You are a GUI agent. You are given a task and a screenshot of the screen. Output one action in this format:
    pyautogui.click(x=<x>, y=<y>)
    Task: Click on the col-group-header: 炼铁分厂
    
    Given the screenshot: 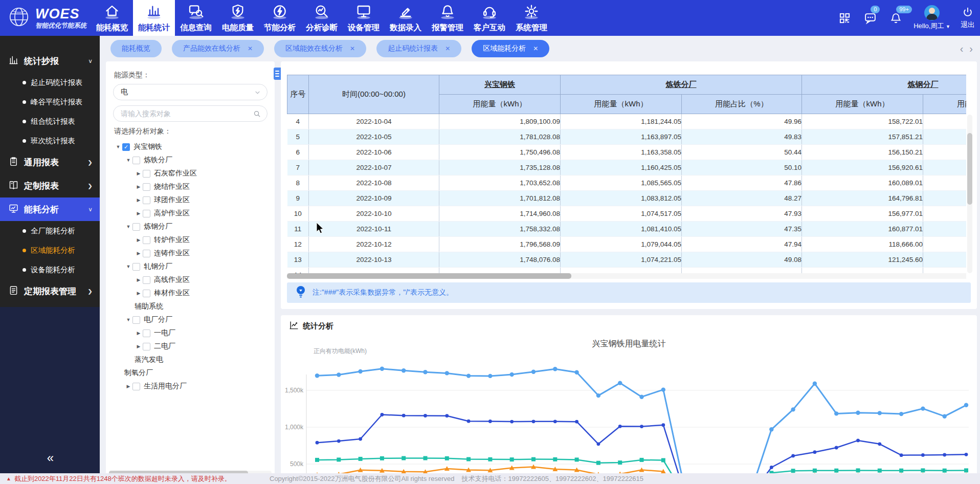 What is the action you would take?
    pyautogui.click(x=681, y=85)
    